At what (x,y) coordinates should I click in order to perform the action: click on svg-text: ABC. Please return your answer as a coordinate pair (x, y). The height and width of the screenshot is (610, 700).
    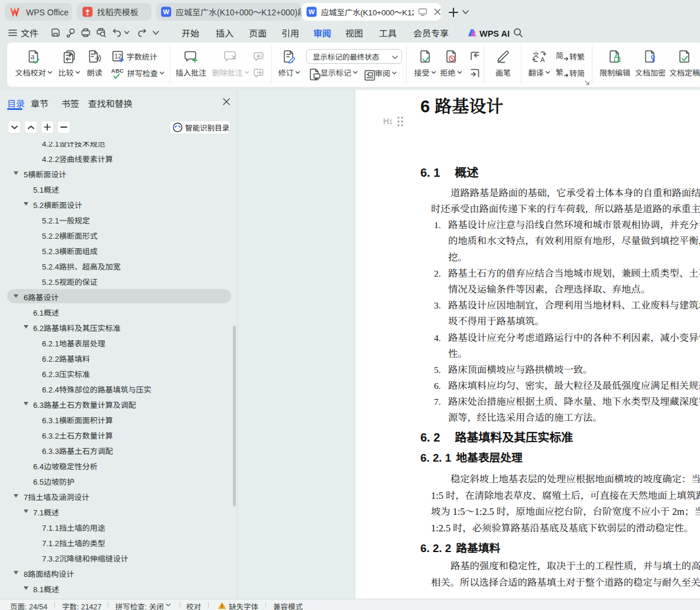
    Looking at the image, I should click on (117, 71).